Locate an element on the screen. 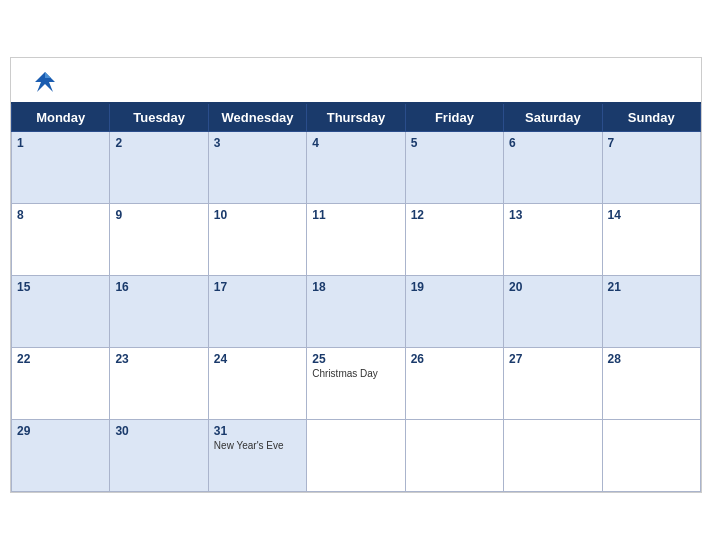 The width and height of the screenshot is (712, 550). day-cell: 7 is located at coordinates (651, 168).